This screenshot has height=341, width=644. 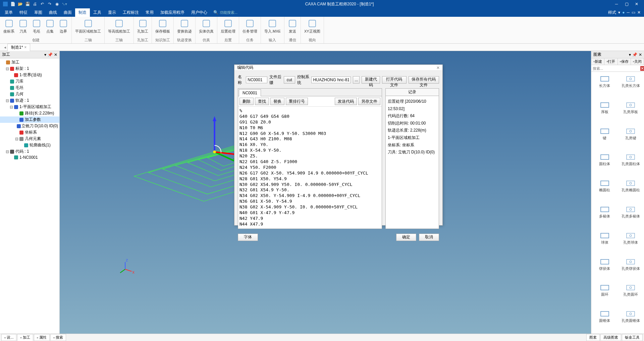 What do you see at coordinates (625, 62) in the screenshot?
I see `rp-toolbar-button: ▫保存` at bounding box center [625, 62].